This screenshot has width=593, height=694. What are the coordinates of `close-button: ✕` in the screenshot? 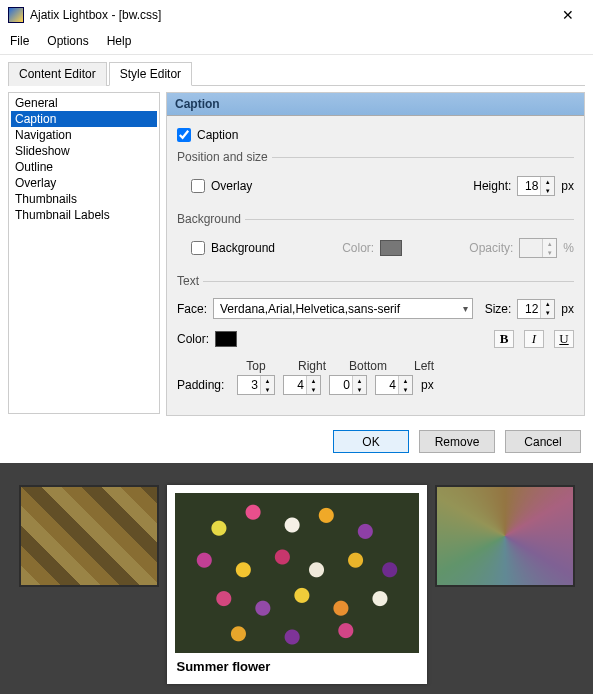 It's located at (568, 15).